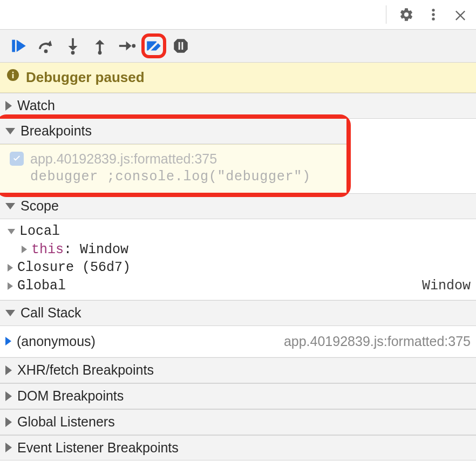 This screenshot has height=461, width=476. Describe the element at coordinates (40, 206) in the screenshot. I see `scope-label: Scope` at that location.